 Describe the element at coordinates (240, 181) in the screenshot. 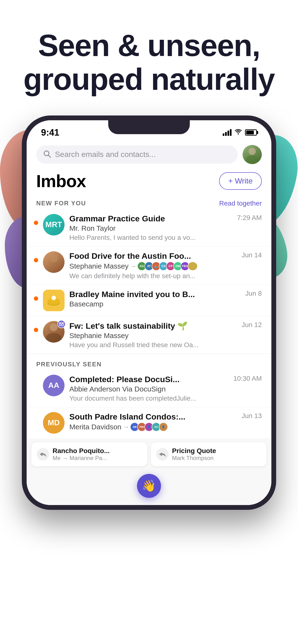

I see `write-button-label: + Write` at that location.